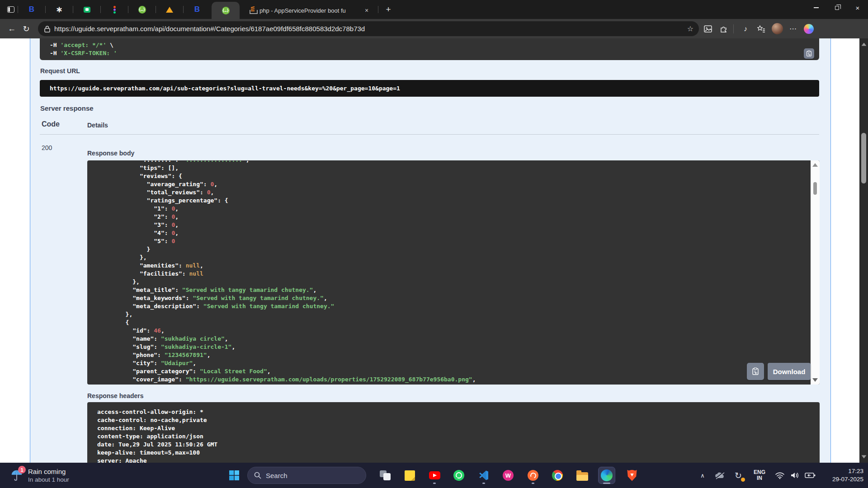 The height and width of the screenshot is (488, 868). I want to click on browser-tab-strip: B ∗ {…} B {…}, so click(434, 9).